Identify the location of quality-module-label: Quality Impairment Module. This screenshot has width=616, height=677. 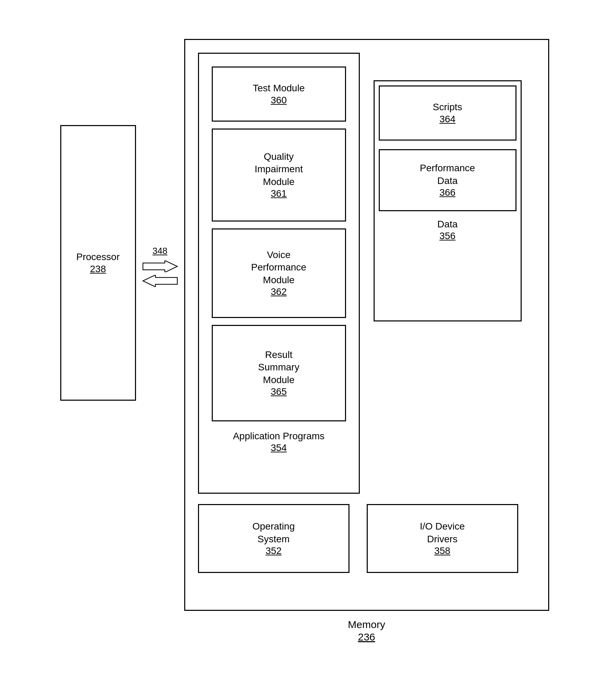
(279, 170).